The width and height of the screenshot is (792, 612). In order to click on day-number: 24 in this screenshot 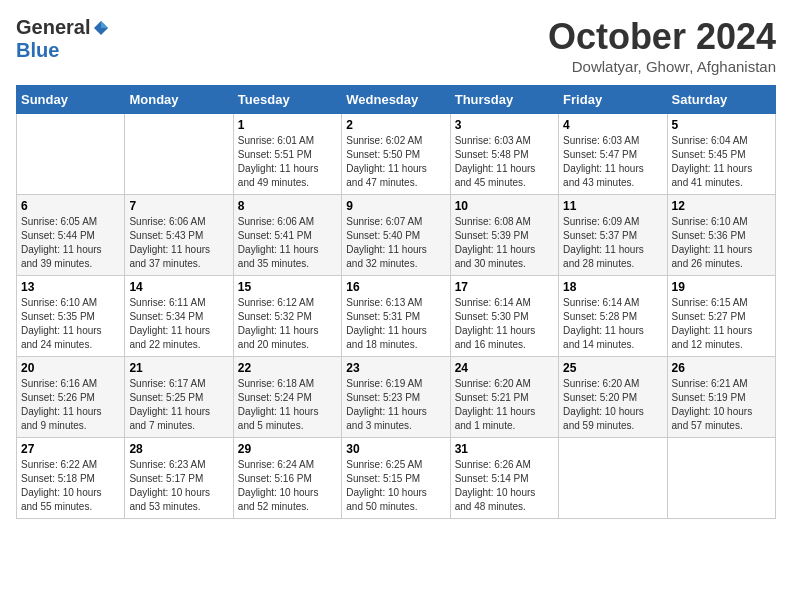, I will do `click(504, 368)`.